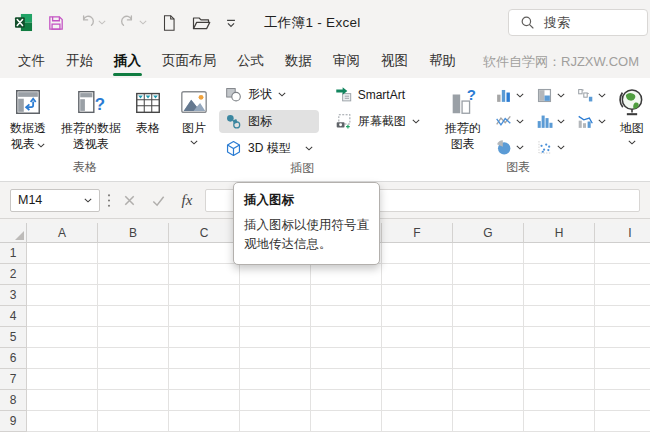  I want to click on recommended-charts-button: 推荐的图表, so click(463, 118).